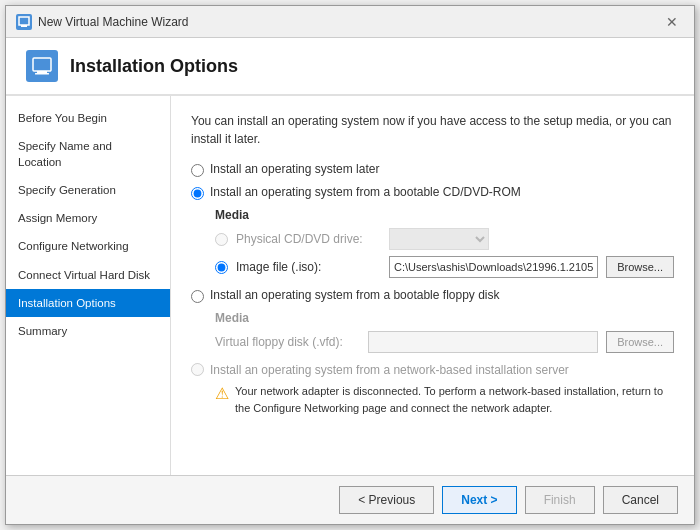 This screenshot has height=530, width=700. What do you see at coordinates (350, 500) in the screenshot?
I see `footer: < Previous Next > Finish Cancel` at bounding box center [350, 500].